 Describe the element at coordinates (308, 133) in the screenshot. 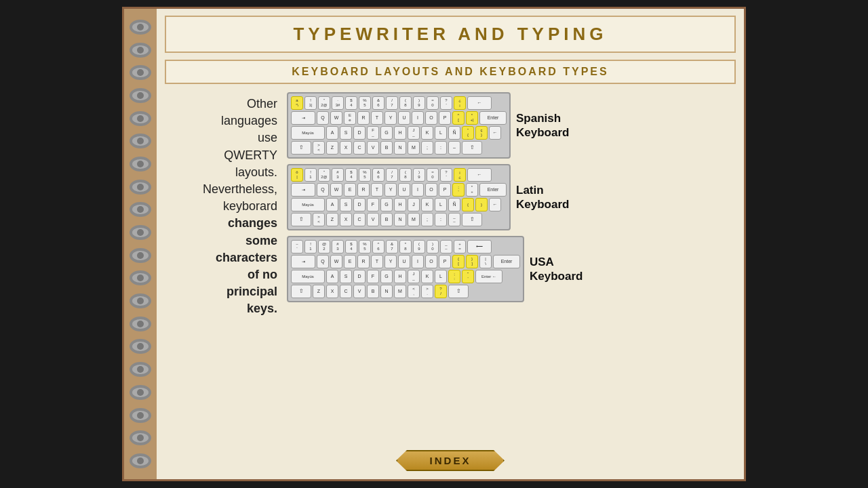

I see `key-mayus: Mayús` at that location.